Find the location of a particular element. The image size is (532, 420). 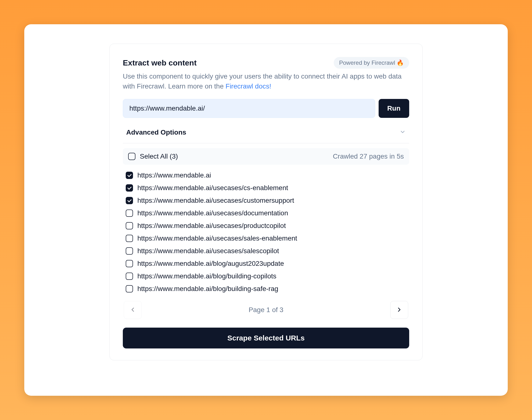

url-item: https://www.mendable.ai/usecases/product… is located at coordinates (266, 226).